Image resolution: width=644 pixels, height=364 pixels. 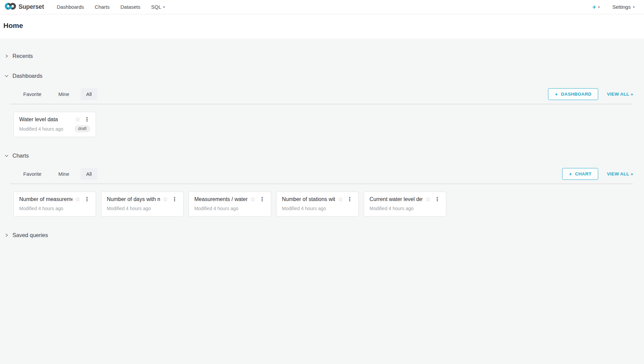 What do you see at coordinates (55, 204) in the screenshot?
I see `chart-card: Number of measurements ☆ ⋮ Modified 4 ho…` at bounding box center [55, 204].